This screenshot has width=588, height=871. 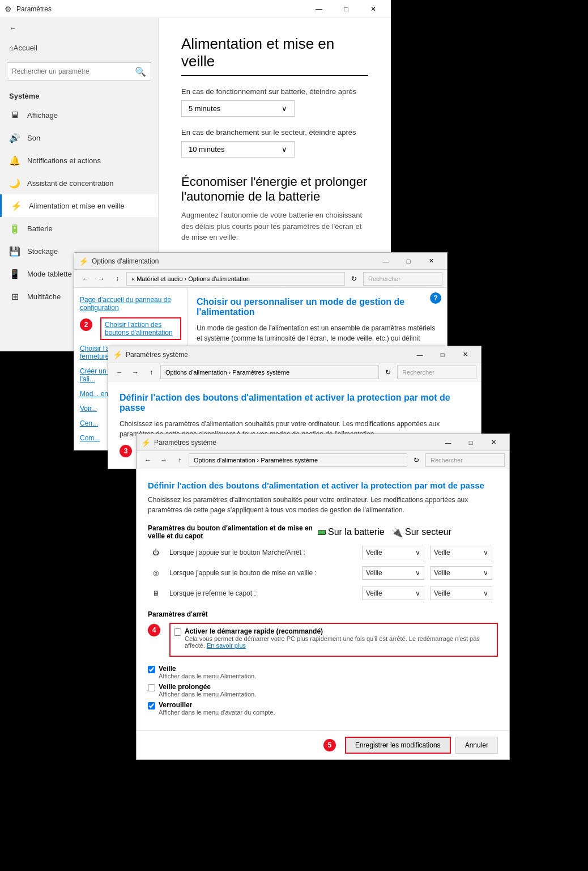 What do you see at coordinates (461, 593) in the screenshot?
I see `row3-sector-dropdown: Veille ∨` at bounding box center [461, 593].